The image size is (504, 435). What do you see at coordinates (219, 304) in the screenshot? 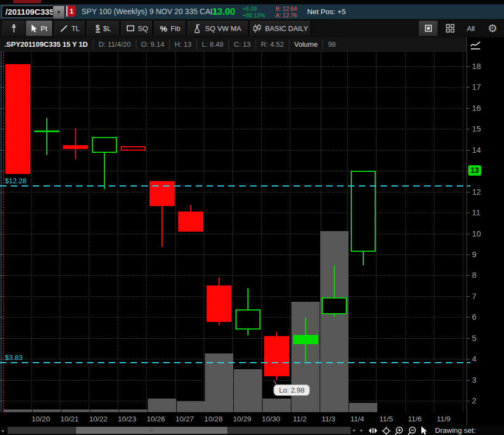
I see `candle-10/28` at bounding box center [219, 304].